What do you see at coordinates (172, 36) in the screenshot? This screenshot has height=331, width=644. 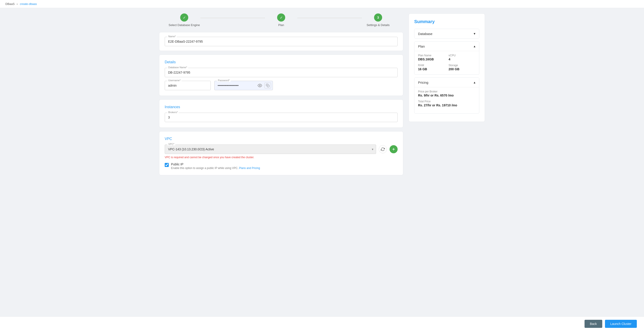 I see `name-field-label: Name*` at bounding box center [172, 36].